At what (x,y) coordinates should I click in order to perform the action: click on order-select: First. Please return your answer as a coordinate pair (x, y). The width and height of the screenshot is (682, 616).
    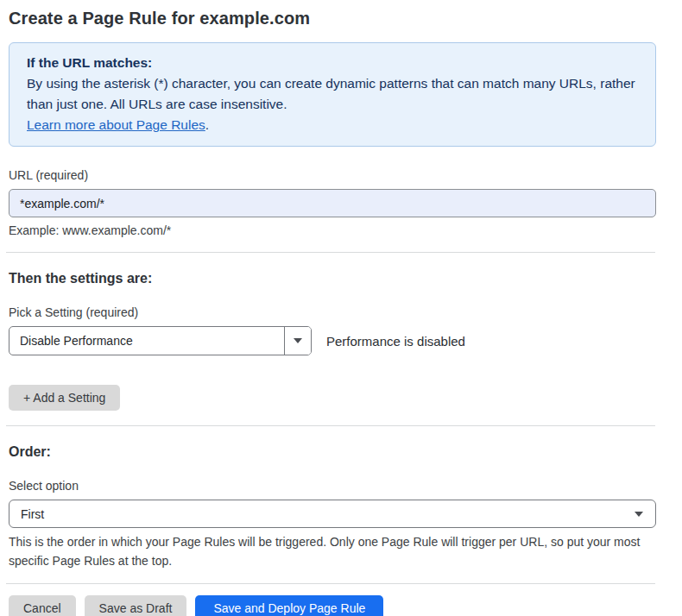
    Looking at the image, I should click on (332, 514).